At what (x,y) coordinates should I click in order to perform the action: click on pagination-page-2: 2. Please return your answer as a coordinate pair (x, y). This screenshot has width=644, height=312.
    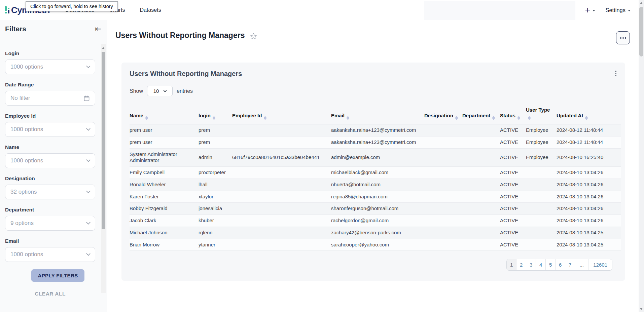
    Looking at the image, I should click on (522, 265).